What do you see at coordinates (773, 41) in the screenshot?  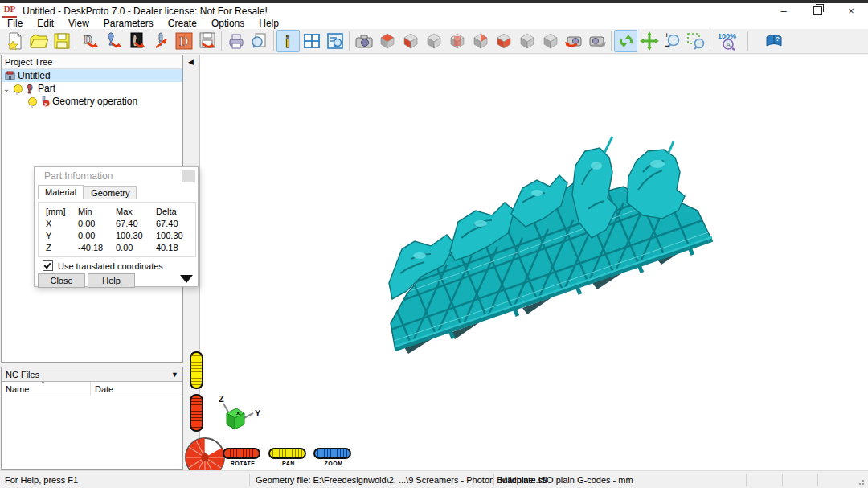 I see `help-button: ?` at bounding box center [773, 41].